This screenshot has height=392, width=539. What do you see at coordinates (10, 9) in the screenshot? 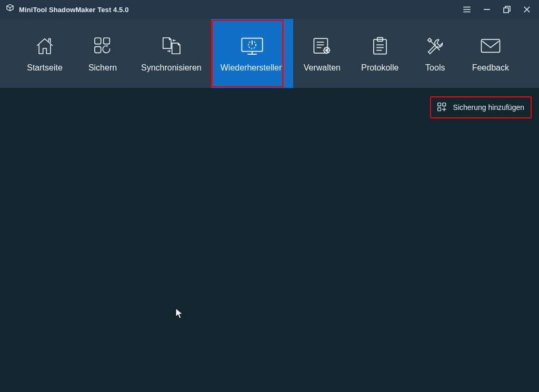
I see `app-logo-icon` at bounding box center [10, 9].